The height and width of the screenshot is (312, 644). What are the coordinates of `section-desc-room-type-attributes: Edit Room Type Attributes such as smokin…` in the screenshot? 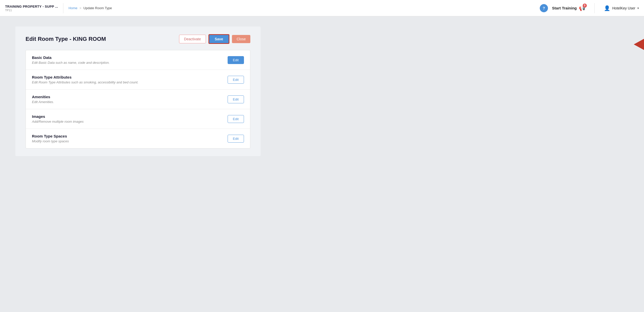 It's located at (130, 82).